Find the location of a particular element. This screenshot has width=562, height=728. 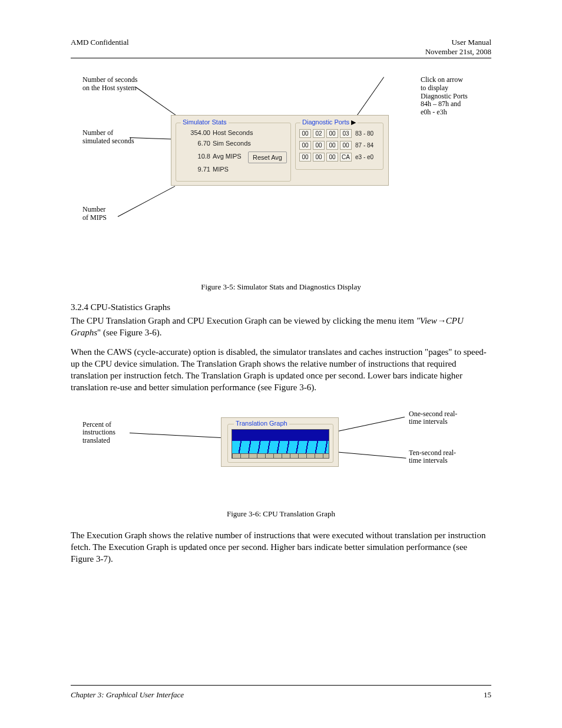

avg-mips-label: Avg MIPS is located at coordinates (229, 156).